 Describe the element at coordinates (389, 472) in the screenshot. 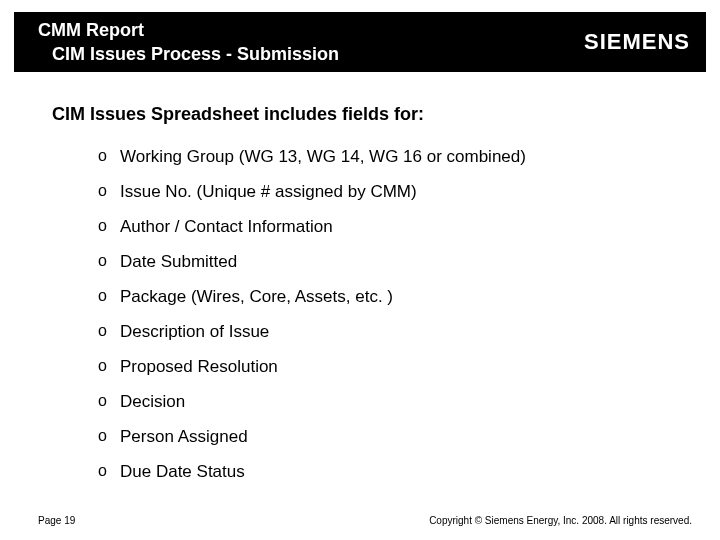

I see `list-item: Due Date Status` at that location.